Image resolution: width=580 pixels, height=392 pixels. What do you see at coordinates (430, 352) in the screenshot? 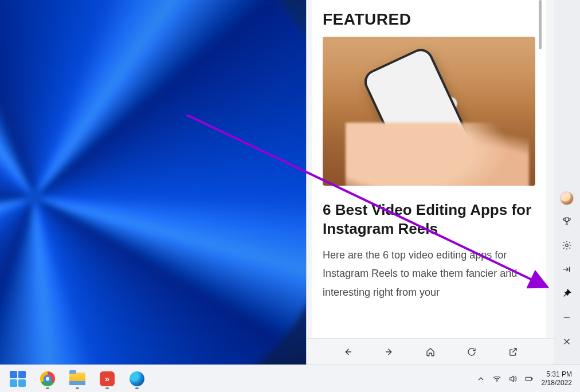
I see `home-icon` at bounding box center [430, 352].